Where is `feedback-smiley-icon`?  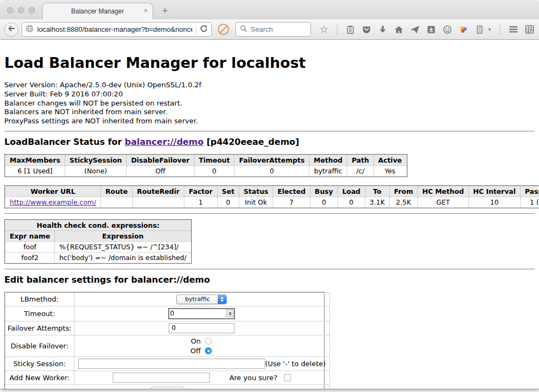
feedback-smiley-icon is located at coordinates (447, 30).